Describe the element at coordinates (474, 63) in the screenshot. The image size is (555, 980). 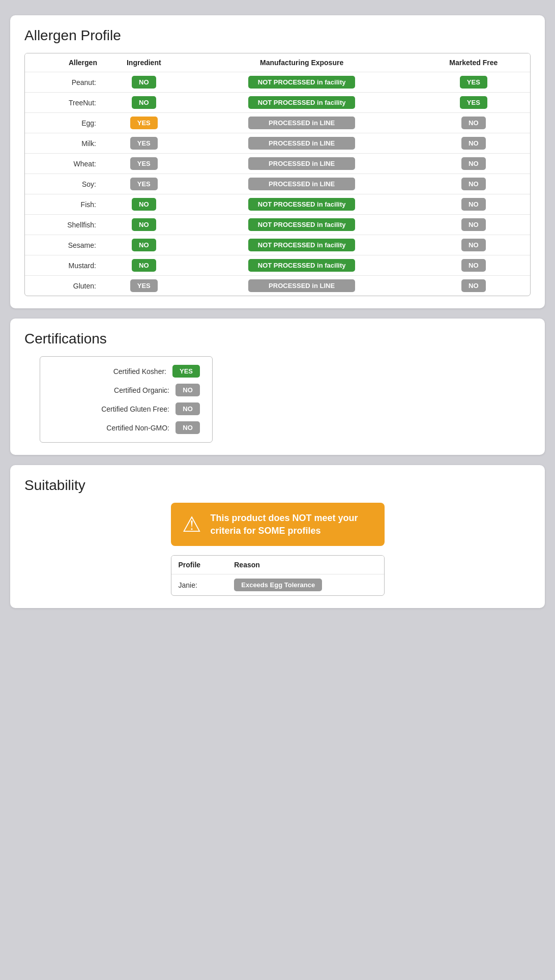
I see `col-marketed: Marketed Free` at that location.